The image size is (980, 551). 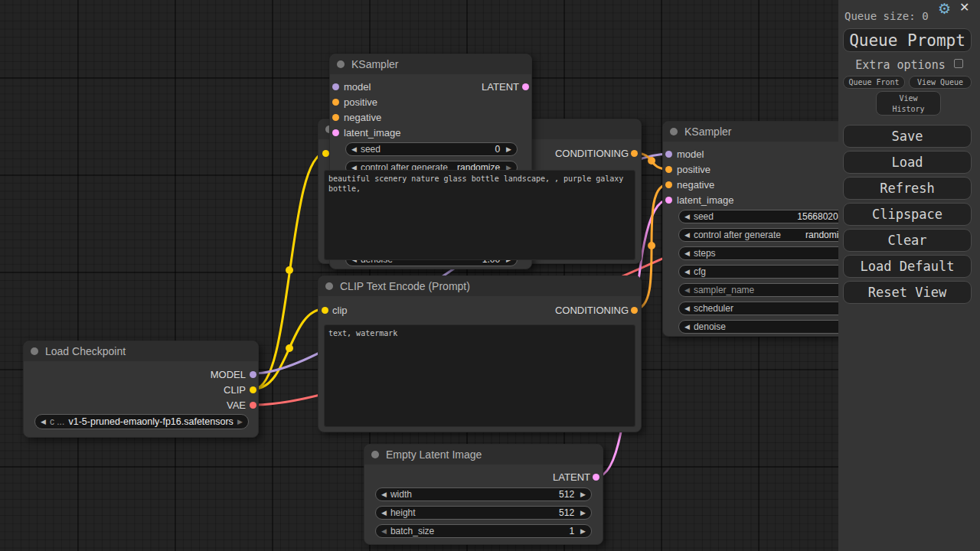 What do you see at coordinates (430, 64) in the screenshot?
I see `node-title: KSampler` at bounding box center [430, 64].